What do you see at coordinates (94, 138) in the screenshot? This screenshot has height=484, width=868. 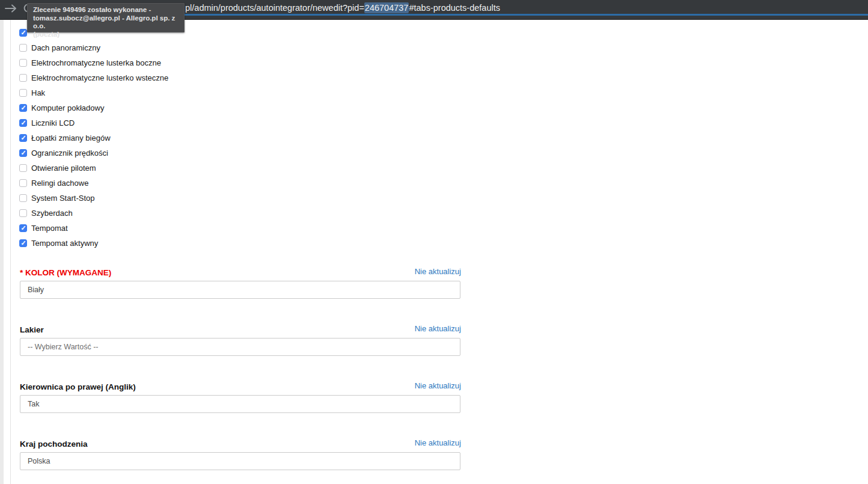 I see `checkbox-row: Łopatki zmiany biegów` at bounding box center [94, 138].